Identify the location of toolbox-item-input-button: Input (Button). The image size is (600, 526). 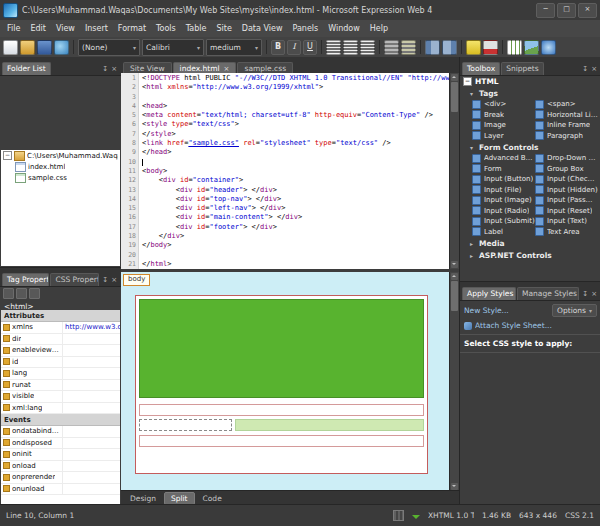
(504, 180).